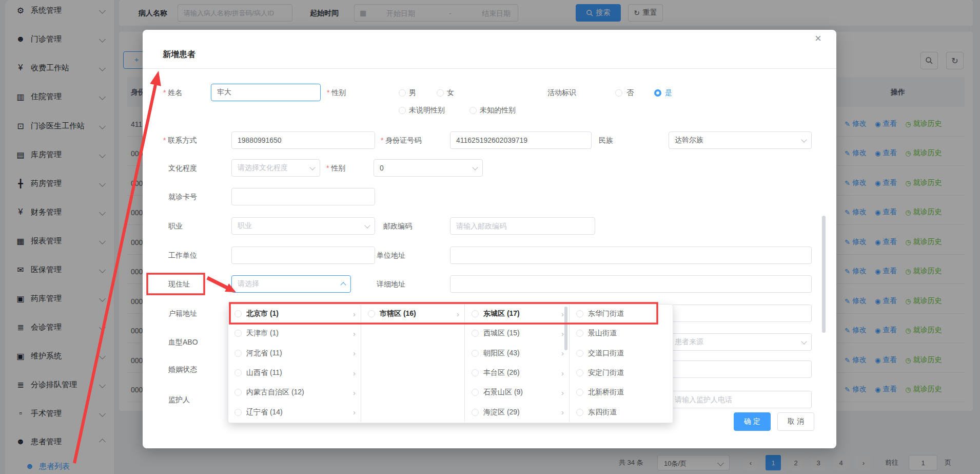  Describe the element at coordinates (291, 284) in the screenshot. I see `current-address-cascader: 请选择` at that location.